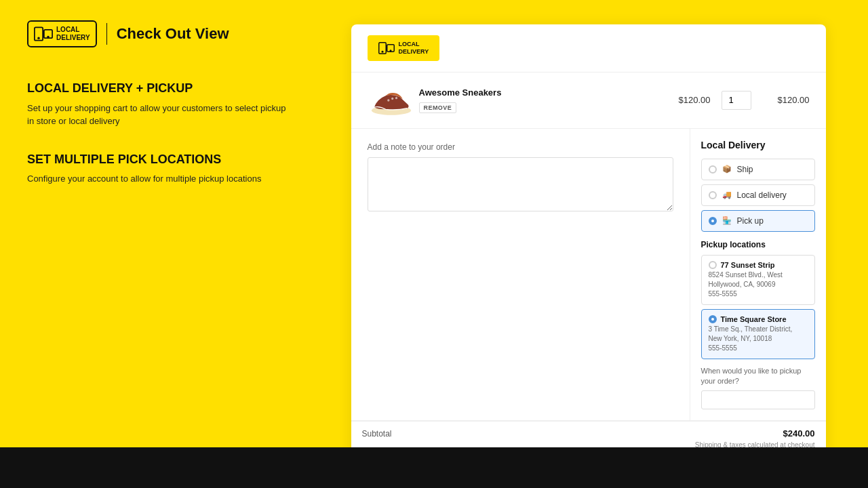  Describe the element at coordinates (713, 169) in the screenshot. I see `radio-ship` at that location.